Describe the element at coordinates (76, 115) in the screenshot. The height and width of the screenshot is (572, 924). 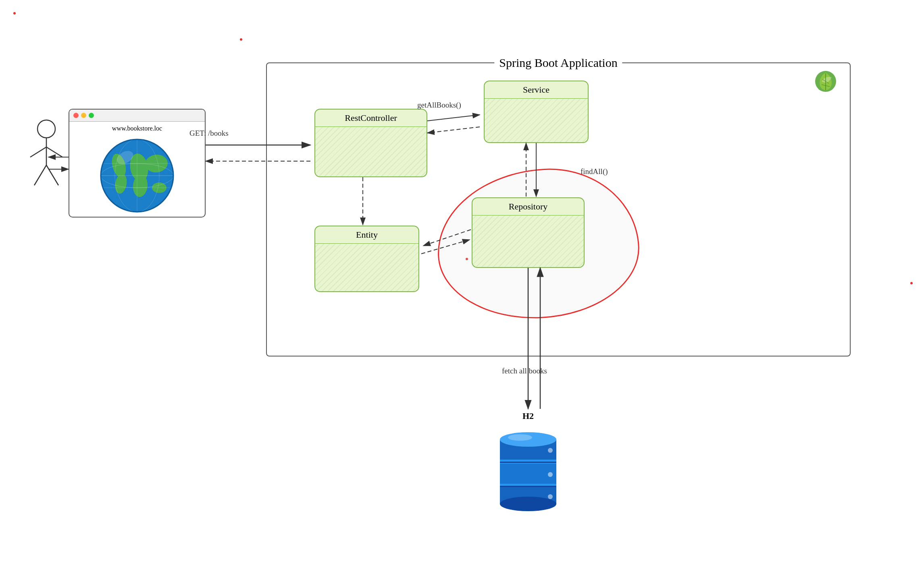
I see `browser-dot-red` at that location.